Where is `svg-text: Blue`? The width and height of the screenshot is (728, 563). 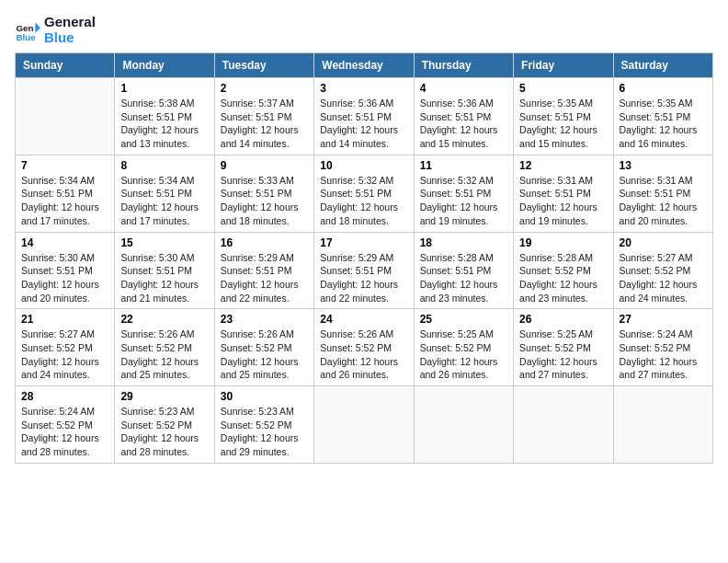 svg-text: Blue is located at coordinates (26, 37).